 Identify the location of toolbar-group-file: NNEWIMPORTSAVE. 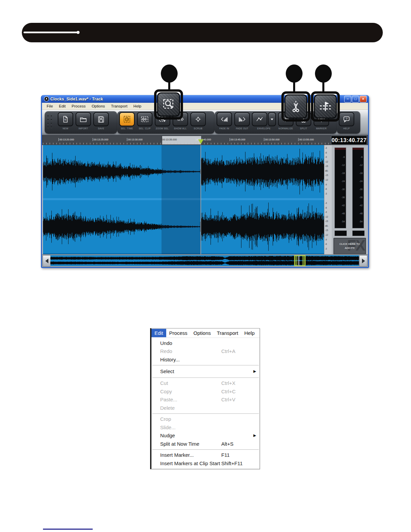
(81, 122).